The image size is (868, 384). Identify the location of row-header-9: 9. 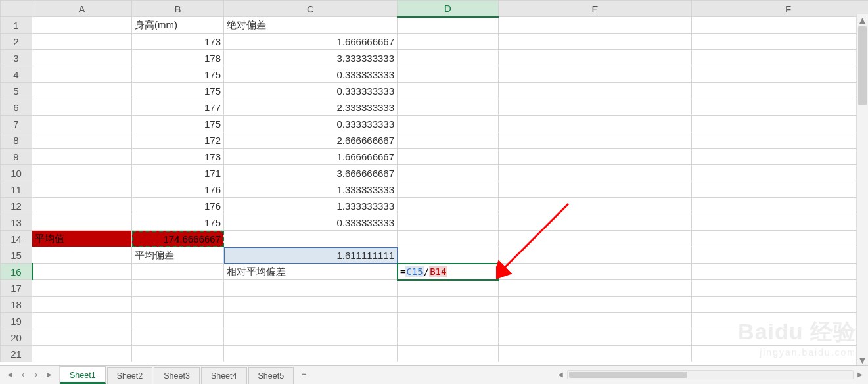
(16, 156).